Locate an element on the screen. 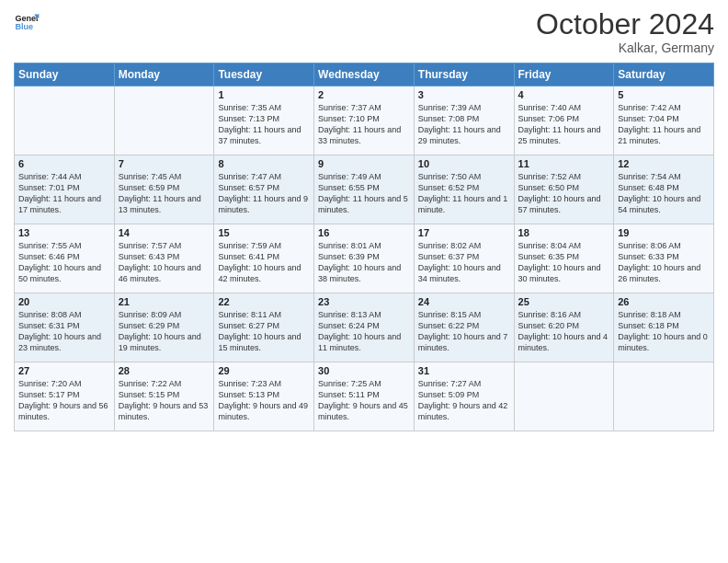  day-number: 12 is located at coordinates (664, 164).